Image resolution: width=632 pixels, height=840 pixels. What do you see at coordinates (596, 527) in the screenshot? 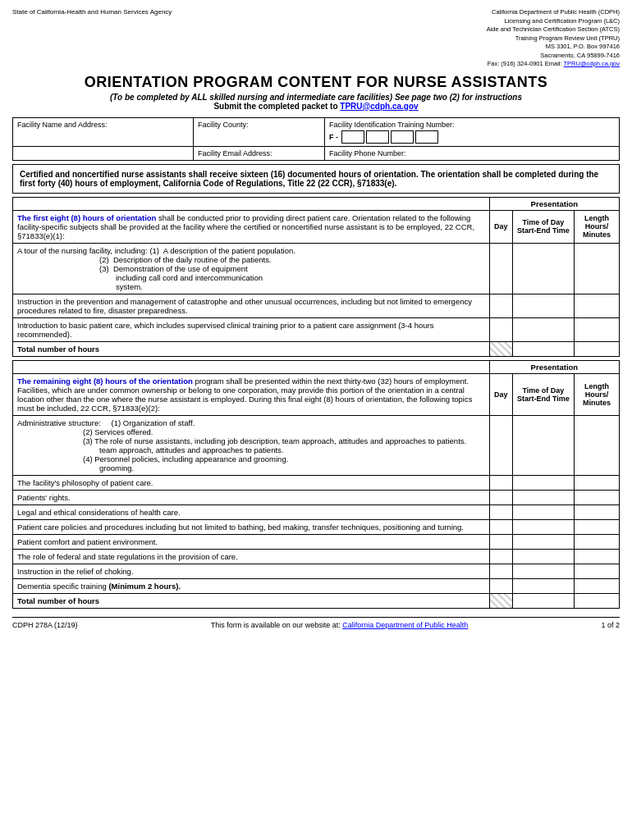
I see `s2row3-length` at bounding box center [596, 527].